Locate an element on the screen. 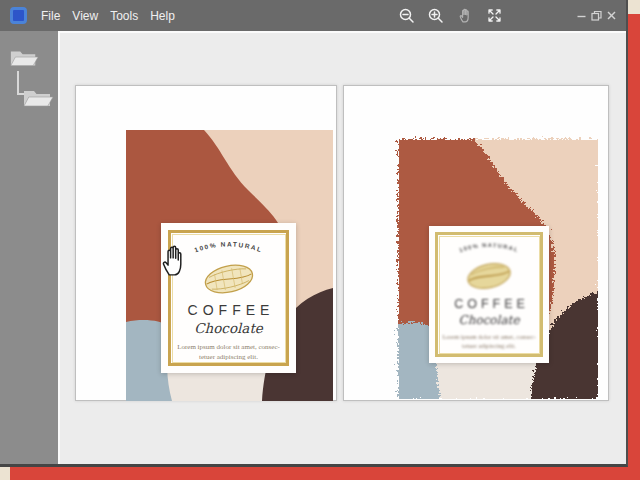 Image resolution: width=640 pixels, height=480 pixels. app-logo-icon is located at coordinates (18, 16).